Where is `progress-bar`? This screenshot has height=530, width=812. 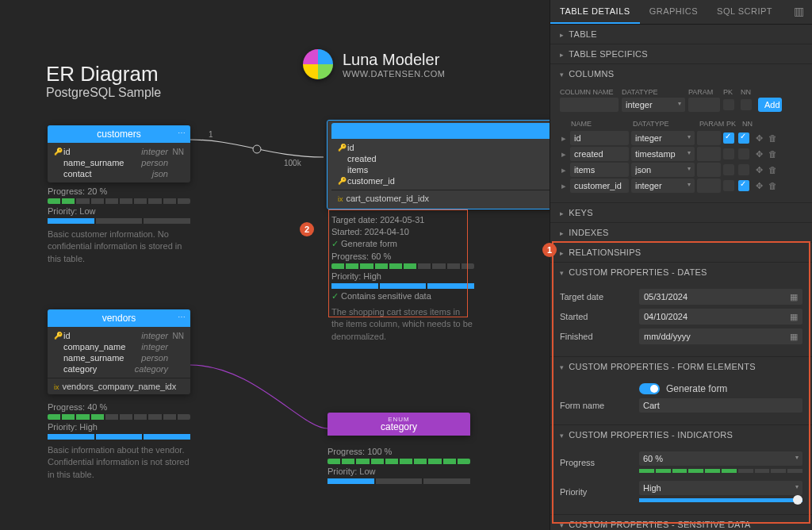
progress-bar is located at coordinates (721, 471).